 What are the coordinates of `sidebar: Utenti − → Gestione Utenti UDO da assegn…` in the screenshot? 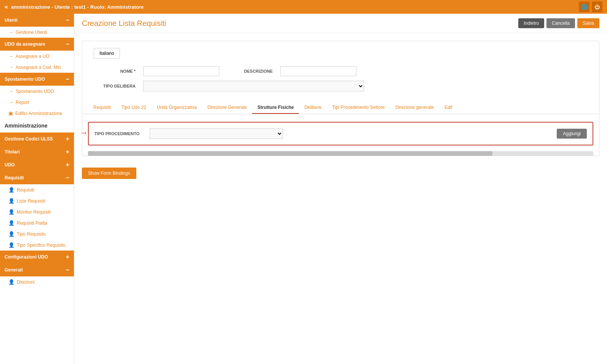 It's located at (37, 189).